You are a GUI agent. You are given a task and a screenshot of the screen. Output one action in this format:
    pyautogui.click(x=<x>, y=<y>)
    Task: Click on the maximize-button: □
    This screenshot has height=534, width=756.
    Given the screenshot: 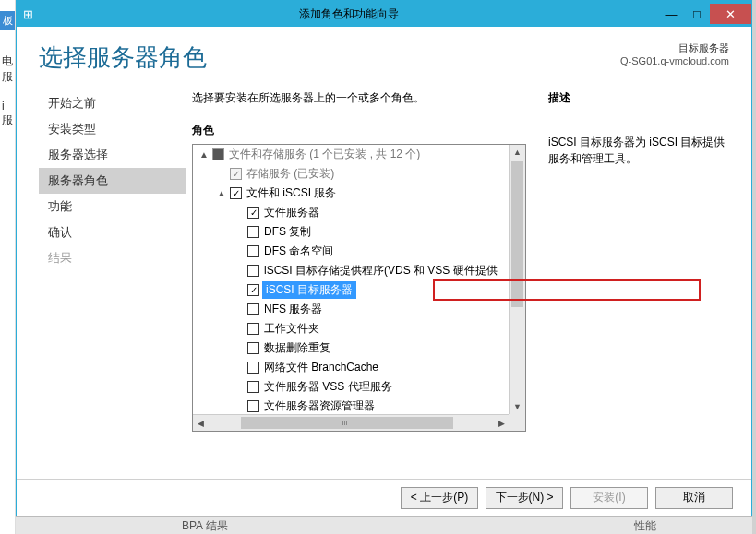 What is the action you would take?
    pyautogui.click(x=697, y=14)
    